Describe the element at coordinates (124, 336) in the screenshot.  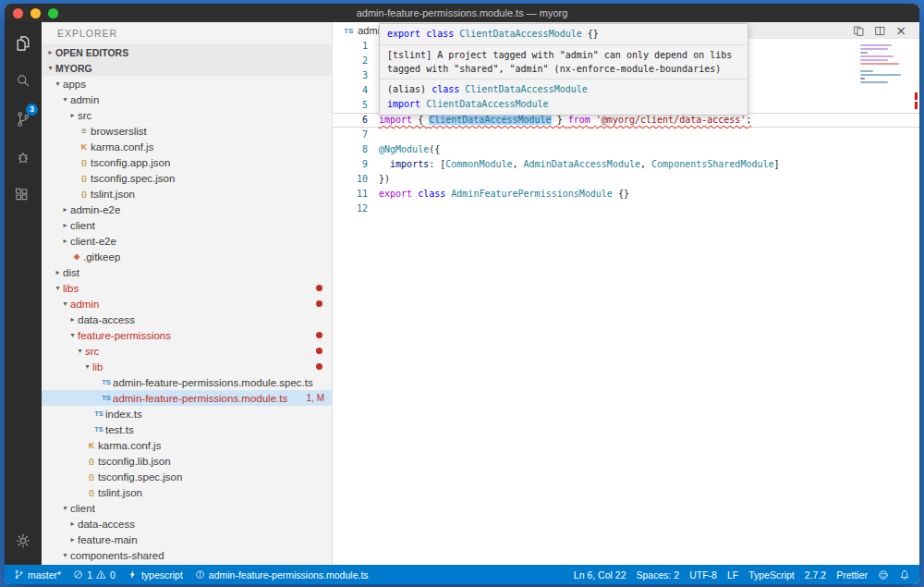
I see `item-label: feature-permissions` at that location.